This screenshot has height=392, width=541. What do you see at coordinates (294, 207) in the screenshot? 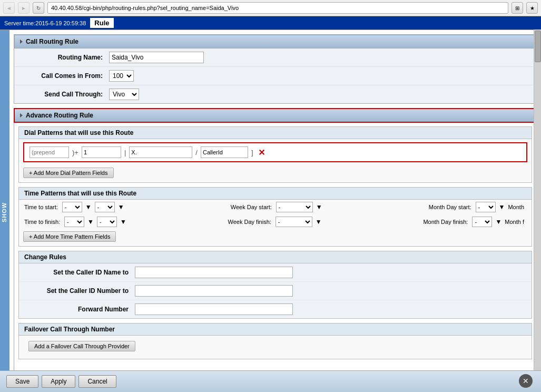
I see `week-day-start-select: -MonTueWedThuFriSatSun` at bounding box center [294, 207].